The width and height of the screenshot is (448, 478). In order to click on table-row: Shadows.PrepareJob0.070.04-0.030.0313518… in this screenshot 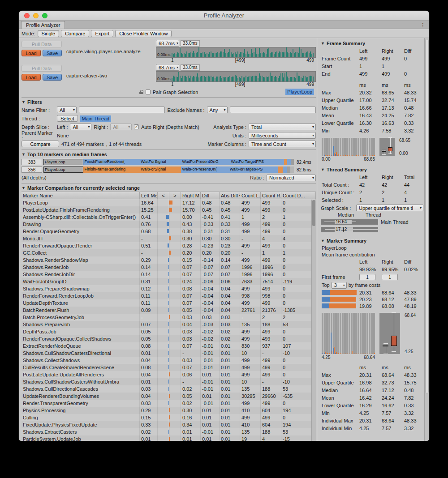, I will do `click(168, 324)`.